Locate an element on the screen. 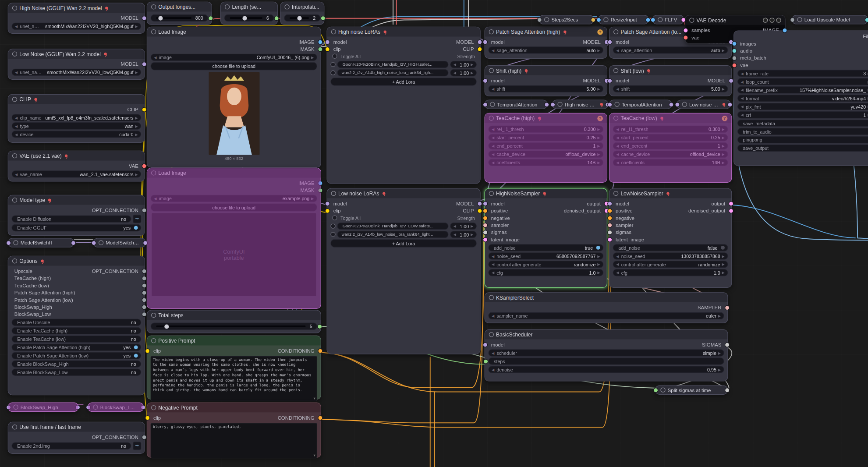 This screenshot has width=868, height=467. node-low-noise-model: Low Noise (GGUF) Wan 2.2 modelMODEL◀unet… is located at coordinates (76, 64).